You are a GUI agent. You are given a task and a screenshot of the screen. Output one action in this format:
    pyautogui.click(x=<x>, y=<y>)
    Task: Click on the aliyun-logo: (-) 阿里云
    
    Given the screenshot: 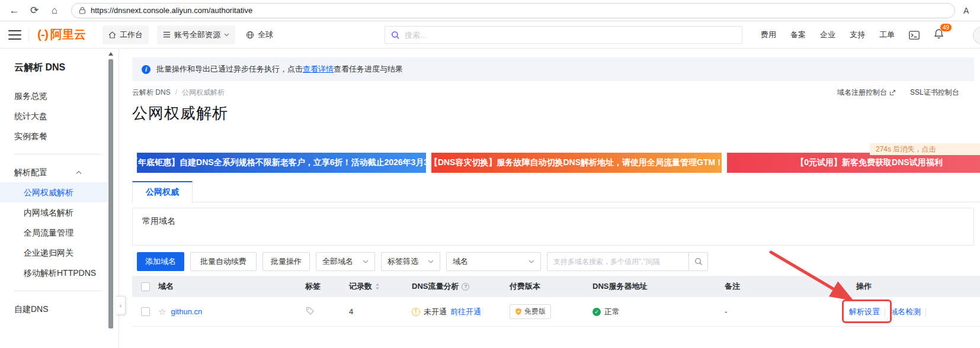 What is the action you would take?
    pyautogui.click(x=62, y=34)
    